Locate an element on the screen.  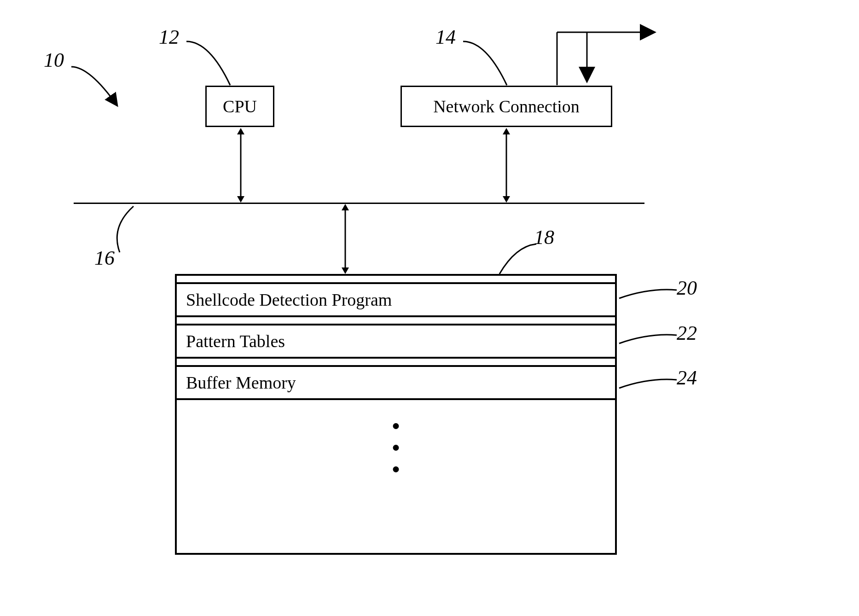
pattern-label: Pattern Tables is located at coordinates (236, 341).